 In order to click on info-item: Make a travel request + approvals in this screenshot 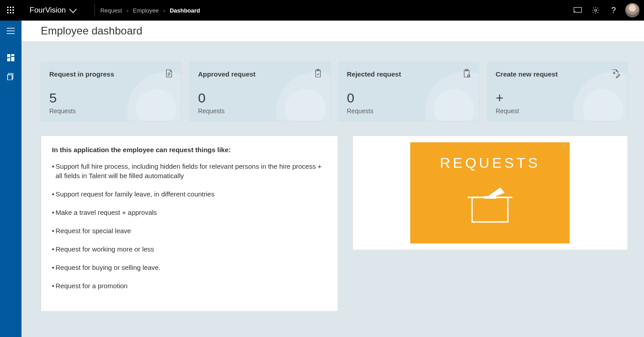, I will do `click(189, 212)`.